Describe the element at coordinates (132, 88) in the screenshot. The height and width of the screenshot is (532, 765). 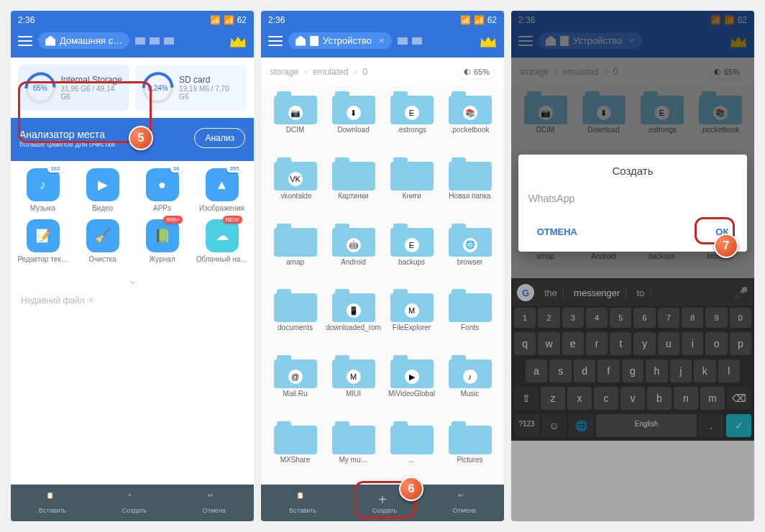
I see `storage-cards: 65% Internal Storage31,96 G6 / 49,14 G6 …` at that location.